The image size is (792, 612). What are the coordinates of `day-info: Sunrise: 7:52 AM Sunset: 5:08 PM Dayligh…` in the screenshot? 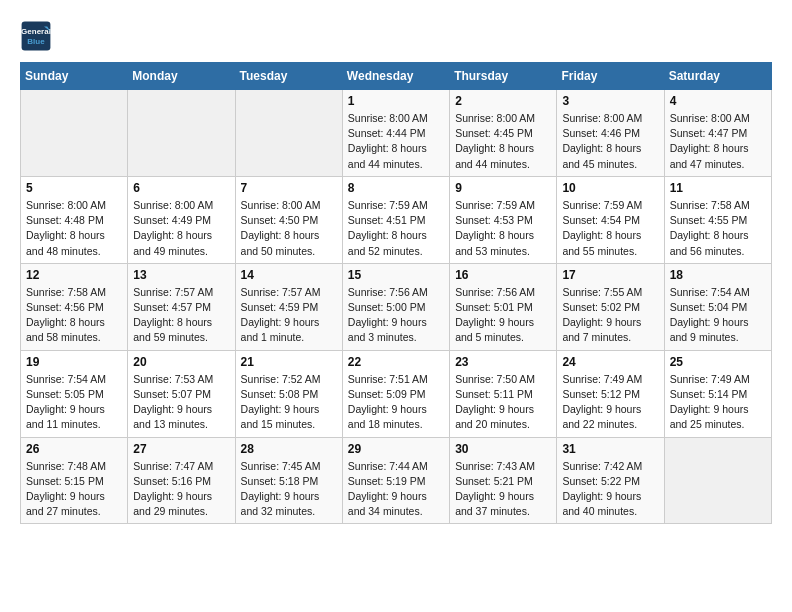 It's located at (289, 402).